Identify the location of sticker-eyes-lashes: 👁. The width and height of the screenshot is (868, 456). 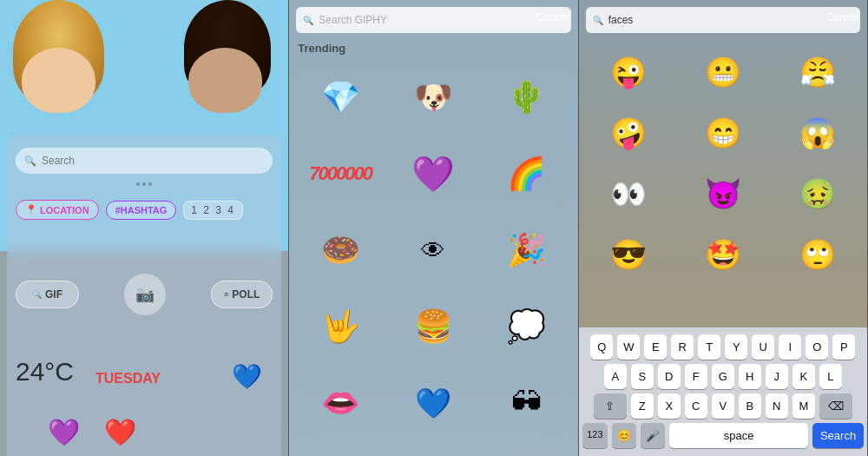
(434, 250).